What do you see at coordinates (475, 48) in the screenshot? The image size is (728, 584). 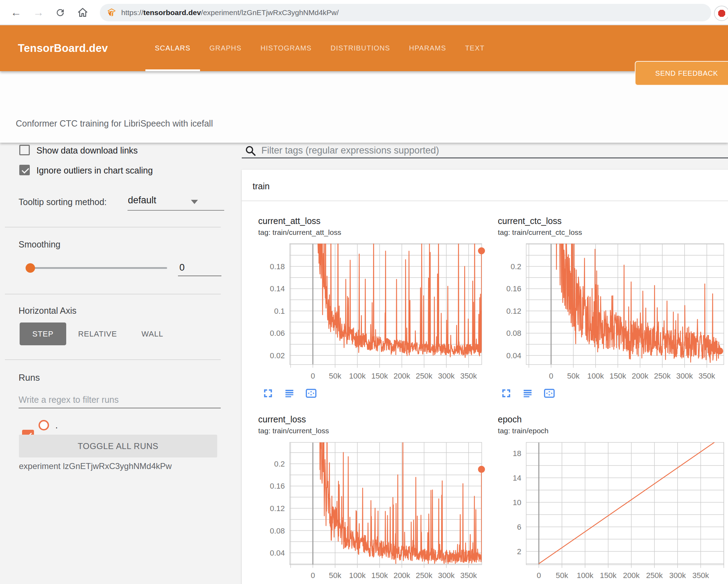 I see `tab-text: TEXT` at bounding box center [475, 48].